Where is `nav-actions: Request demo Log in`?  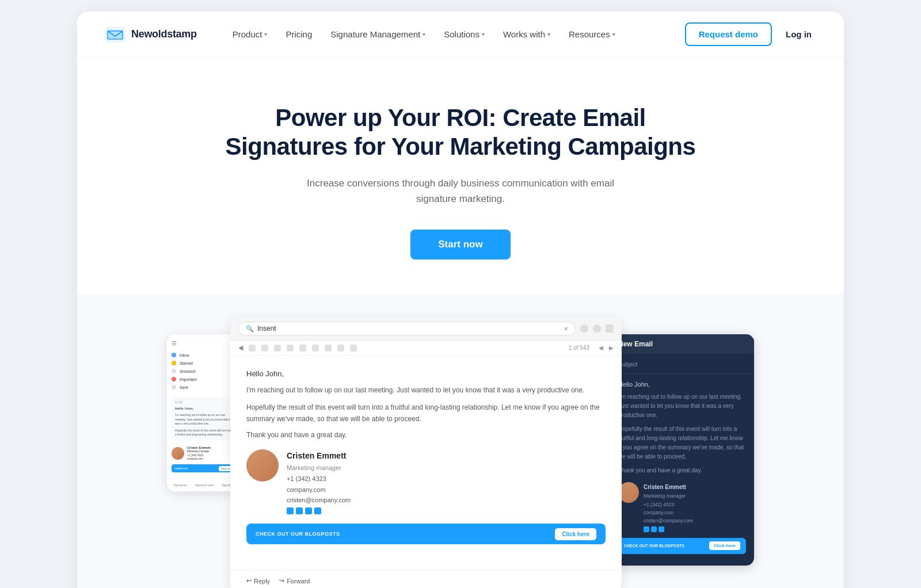
nav-actions: Request demo Log in is located at coordinates (751, 35).